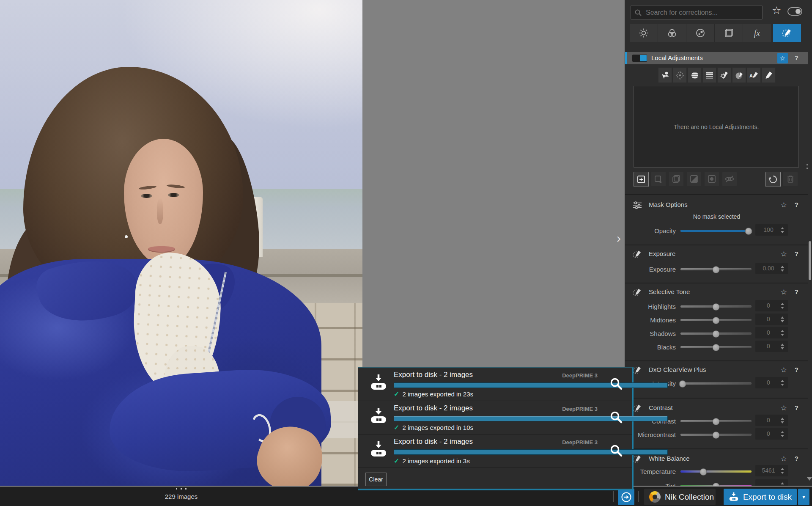 The width and height of the screenshot is (812, 506). What do you see at coordinates (697, 13) in the screenshot?
I see `search-box` at bounding box center [697, 13].